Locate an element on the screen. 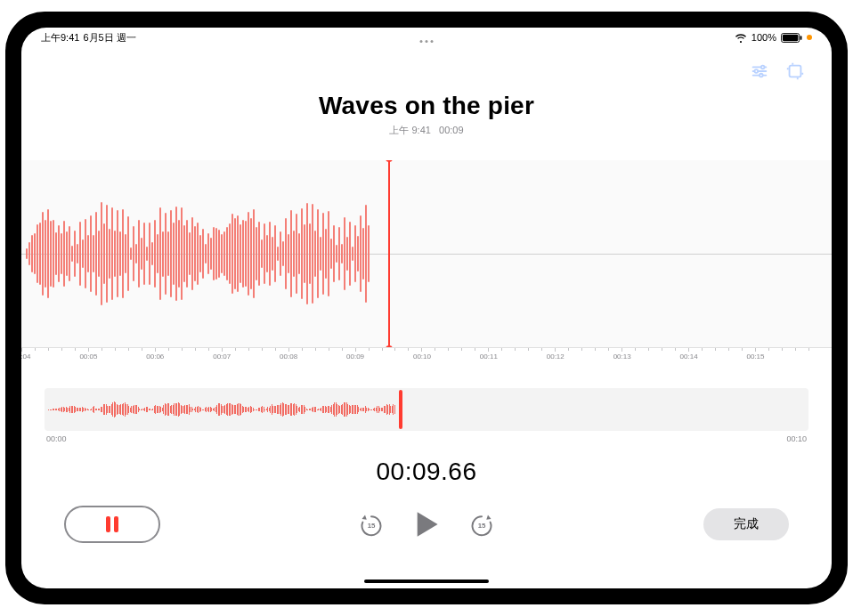  multitask-dots-icon is located at coordinates (427, 41).